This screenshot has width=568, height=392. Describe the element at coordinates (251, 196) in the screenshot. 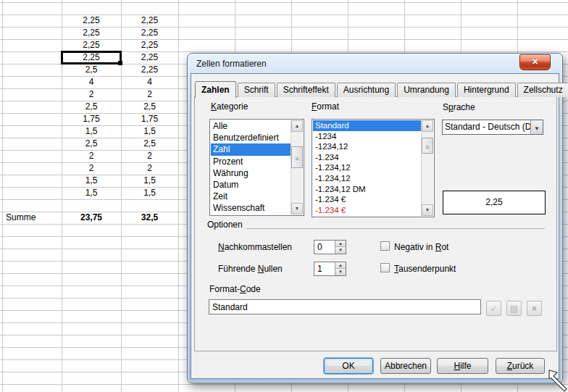

I see `category-item: Zeit` at that location.